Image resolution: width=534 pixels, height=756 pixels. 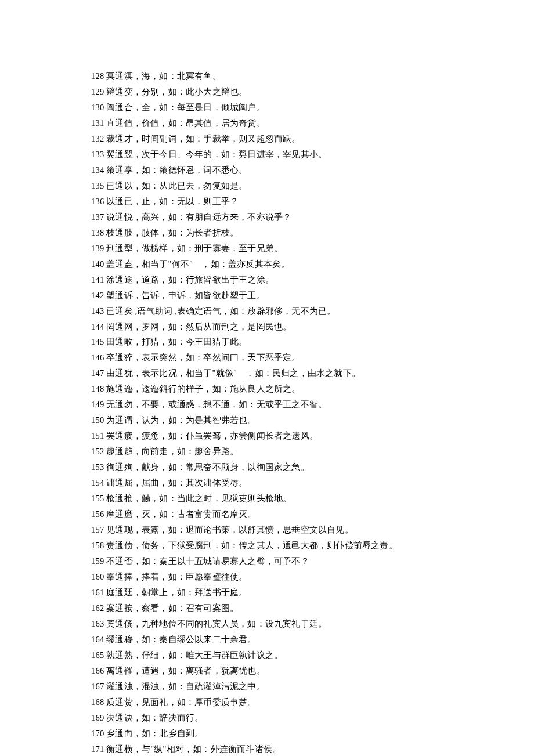 I want to click on entry-text: 以通已，止，如：无以，则王乎？, so click(x=172, y=201).